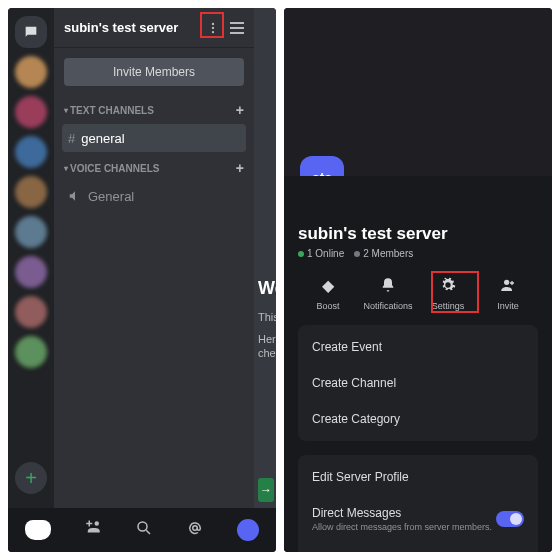  I want to click on invite-button: Invite, so click(508, 292).